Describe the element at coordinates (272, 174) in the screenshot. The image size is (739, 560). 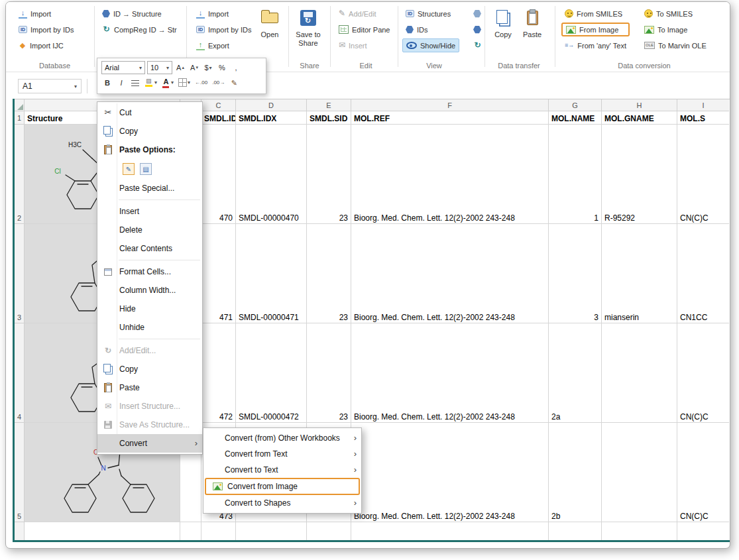
I see `cell-d2: SMDL-00000470` at that location.